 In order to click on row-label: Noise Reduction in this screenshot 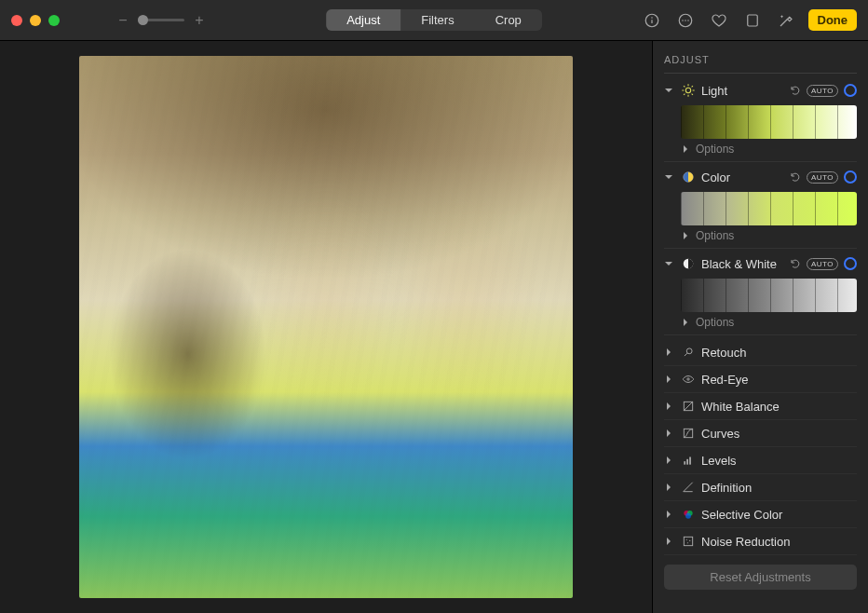, I will do `click(745, 542)`.